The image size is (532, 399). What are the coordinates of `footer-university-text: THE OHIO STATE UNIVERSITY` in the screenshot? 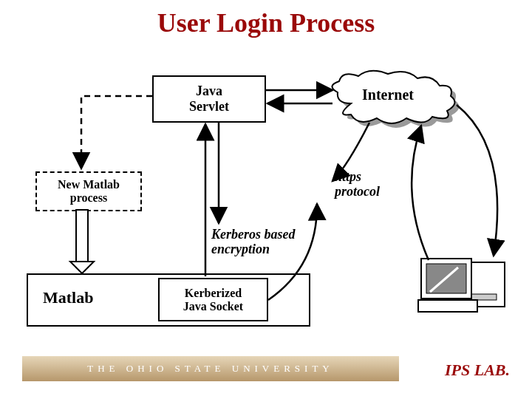 It's located at (210, 369).